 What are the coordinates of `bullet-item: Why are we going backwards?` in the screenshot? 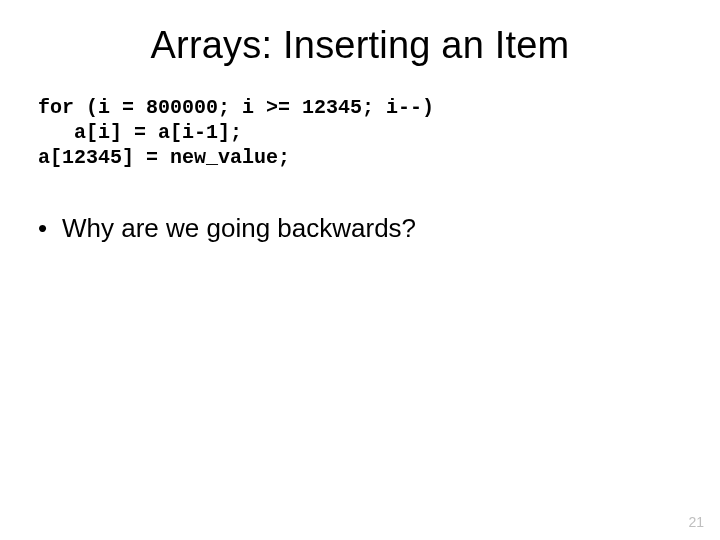 It's located at (379, 229).